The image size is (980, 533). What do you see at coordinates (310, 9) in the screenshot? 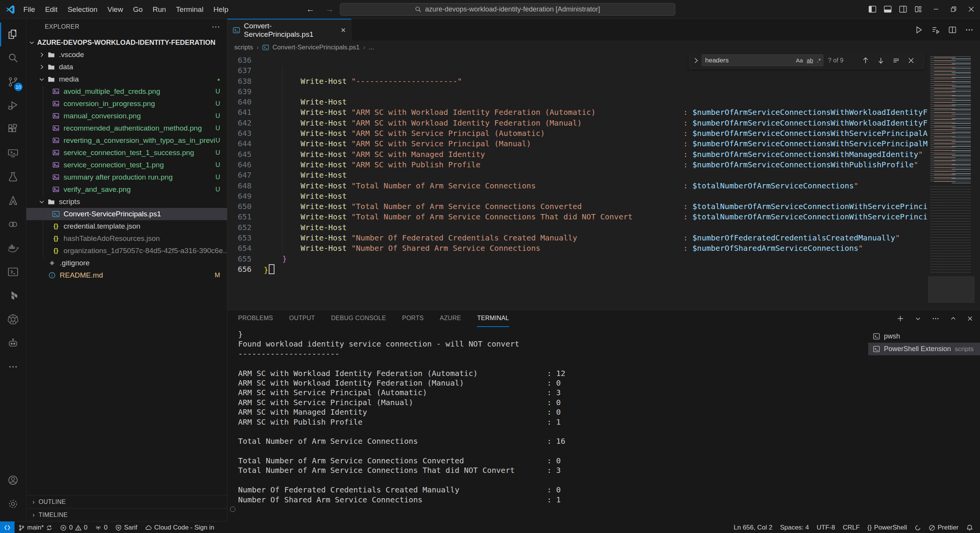
I see `back-icon: ←` at bounding box center [310, 9].